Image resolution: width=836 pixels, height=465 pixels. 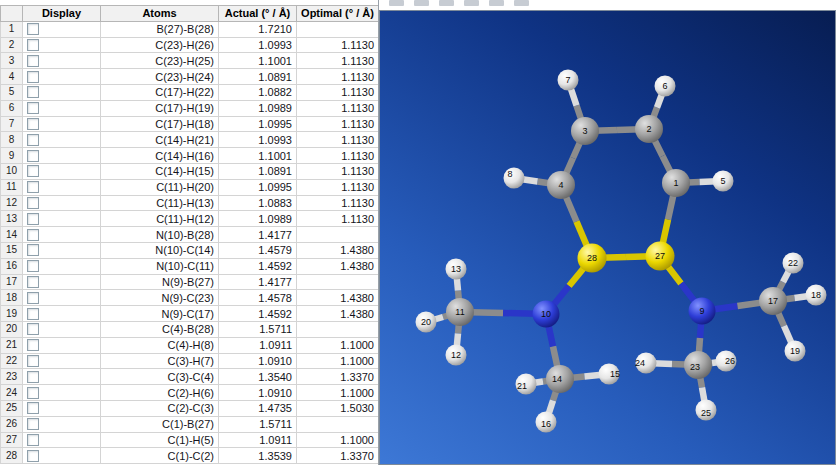 I want to click on table-row: 13C(11)-H(12)1.09891.1130, so click(x=190, y=219).